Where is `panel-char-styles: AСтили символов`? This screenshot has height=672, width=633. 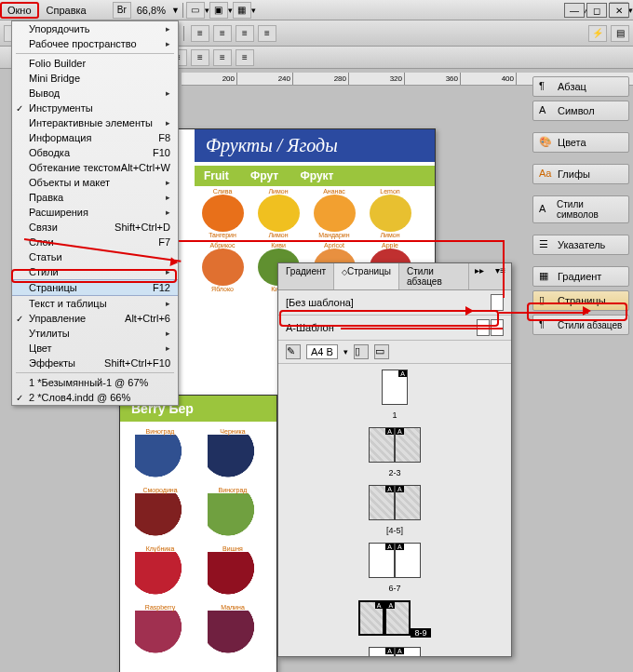 panel-char-styles: AСтили символов is located at coordinates (581, 209).